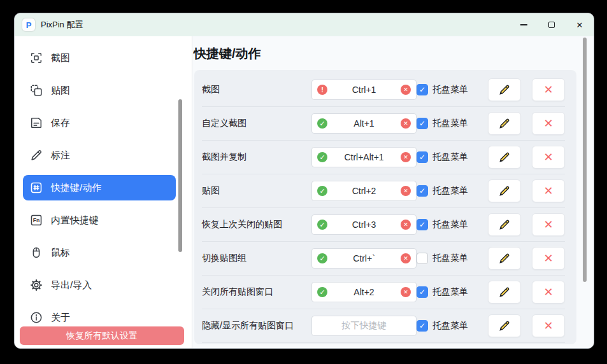 The height and width of the screenshot is (364, 607). Describe the element at coordinates (364, 326) in the screenshot. I see `shortcut-input: 按下快捷键` at that location.